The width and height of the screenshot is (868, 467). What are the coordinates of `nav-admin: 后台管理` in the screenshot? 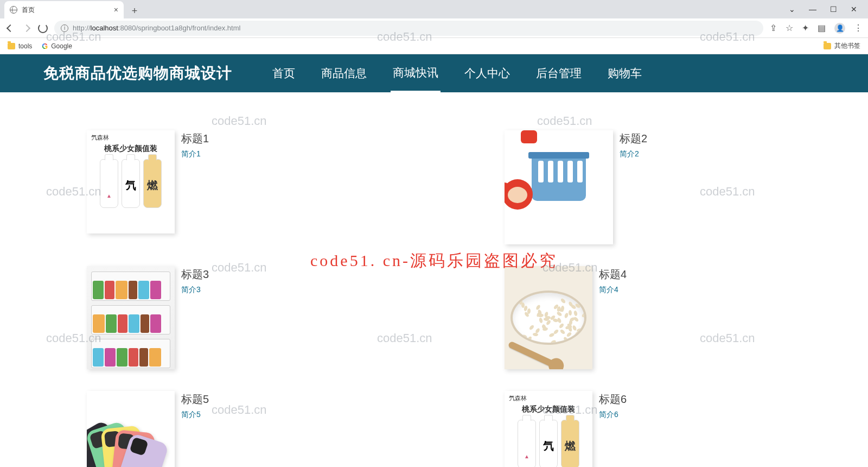 It's located at (559, 73).